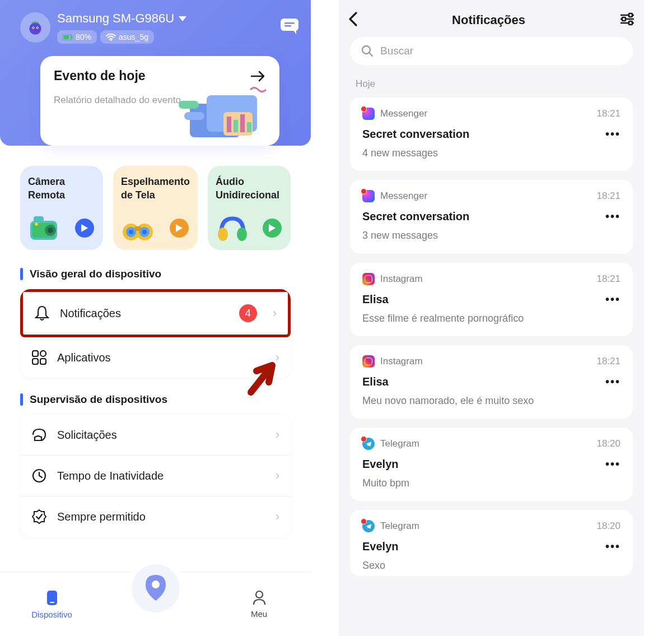 The image size is (672, 636). What do you see at coordinates (156, 435) in the screenshot?
I see `requests-row: Solicitações ›` at bounding box center [156, 435].